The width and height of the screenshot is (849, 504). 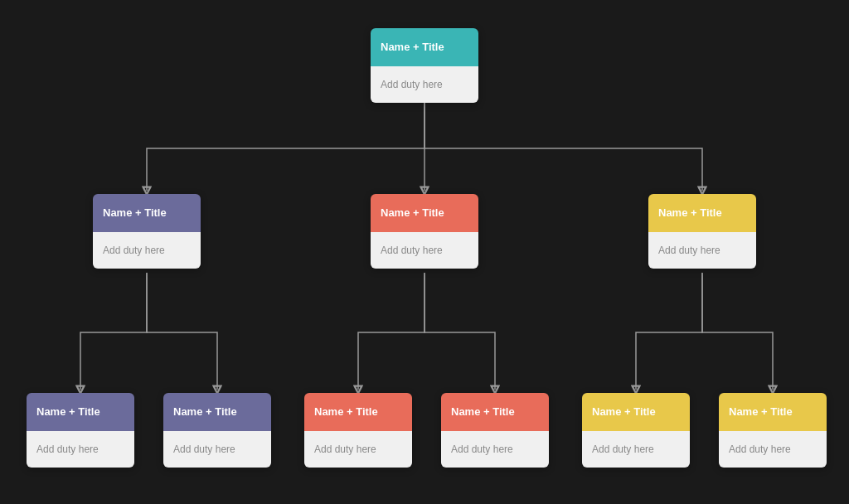 What do you see at coordinates (702, 250) in the screenshot?
I see `node-mid-right-duty: Add duty here` at bounding box center [702, 250].